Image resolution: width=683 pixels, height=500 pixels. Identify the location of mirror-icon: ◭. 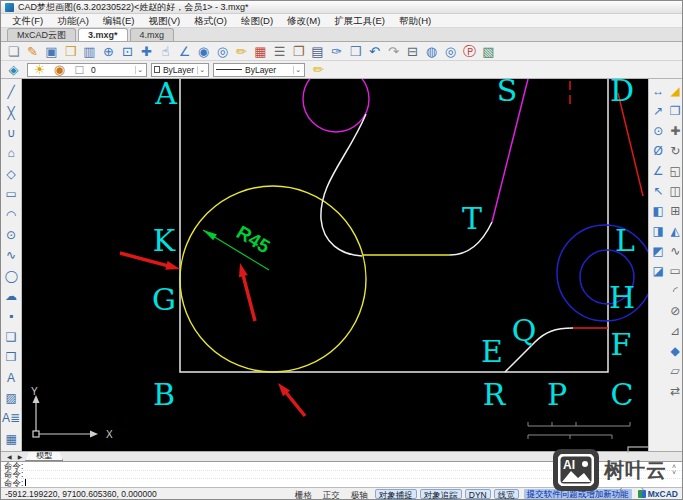
(675, 231).